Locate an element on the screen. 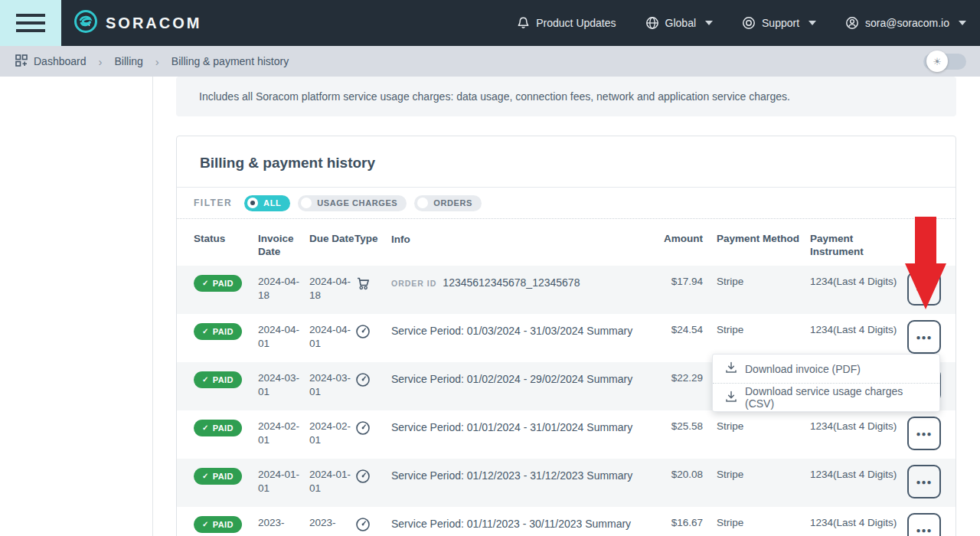  due-date: 2024-01-01 is located at coordinates (332, 482).